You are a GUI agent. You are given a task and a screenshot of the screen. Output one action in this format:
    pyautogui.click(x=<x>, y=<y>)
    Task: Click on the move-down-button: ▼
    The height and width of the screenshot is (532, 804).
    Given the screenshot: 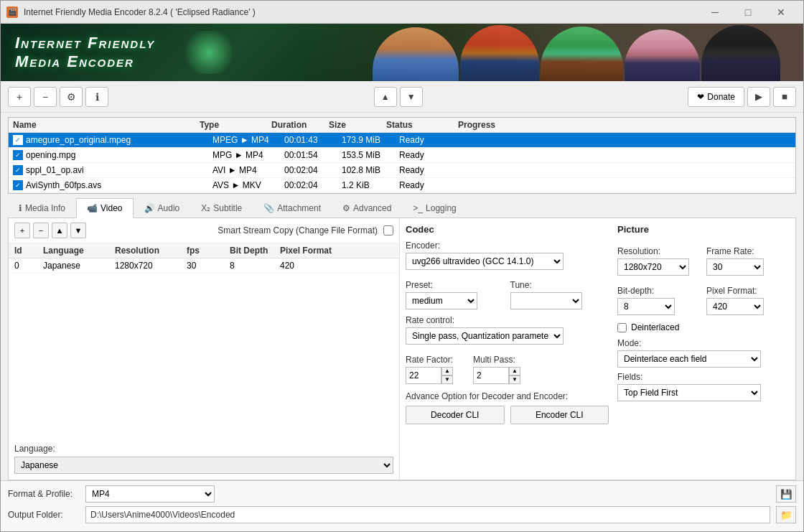 What is the action you would take?
    pyautogui.click(x=411, y=97)
    